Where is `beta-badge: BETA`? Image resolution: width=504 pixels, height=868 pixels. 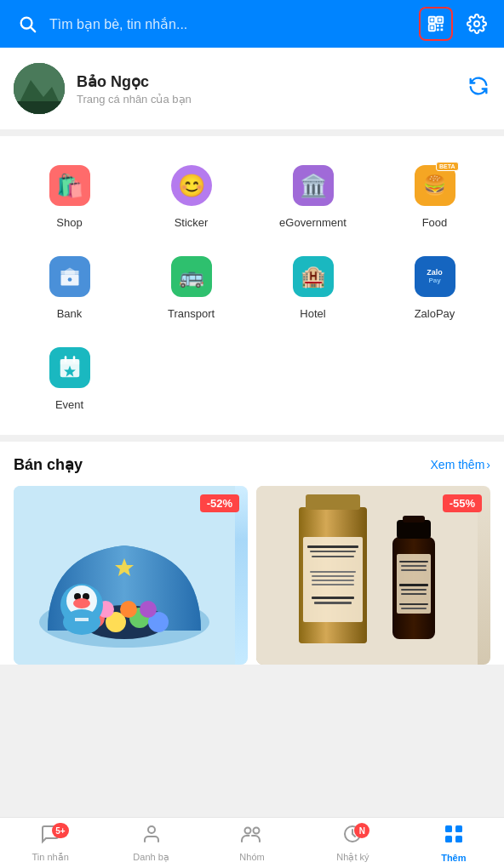 beta-badge: BETA is located at coordinates (448, 167).